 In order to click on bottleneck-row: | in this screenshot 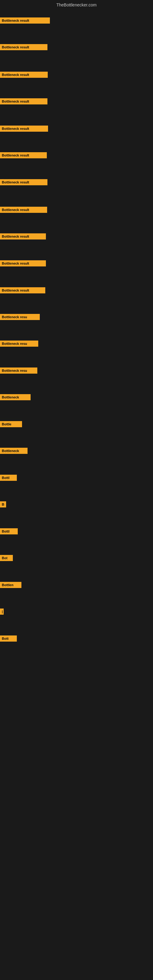, I will do `click(2, 612)`.